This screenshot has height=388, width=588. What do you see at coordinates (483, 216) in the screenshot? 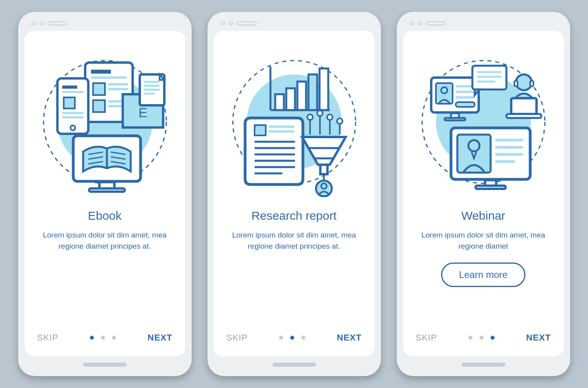
I see `onboarding-title: Webinar` at bounding box center [483, 216].